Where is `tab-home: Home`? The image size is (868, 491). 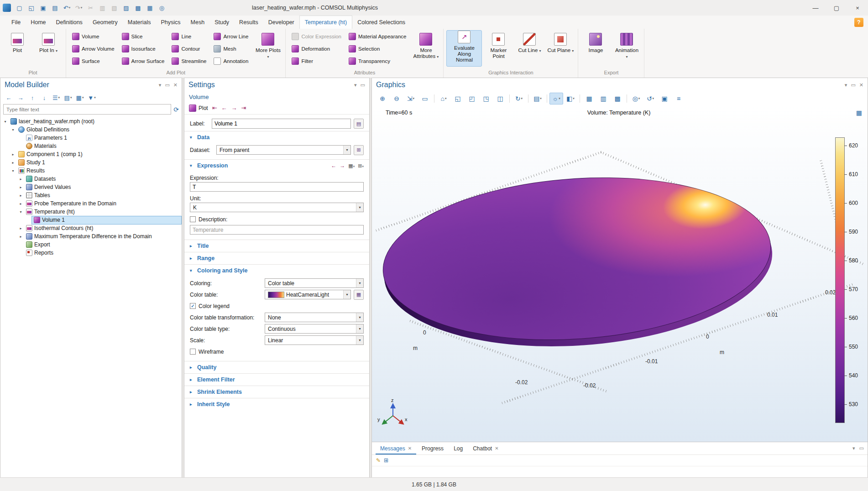
tab-home: Home is located at coordinates (38, 22).